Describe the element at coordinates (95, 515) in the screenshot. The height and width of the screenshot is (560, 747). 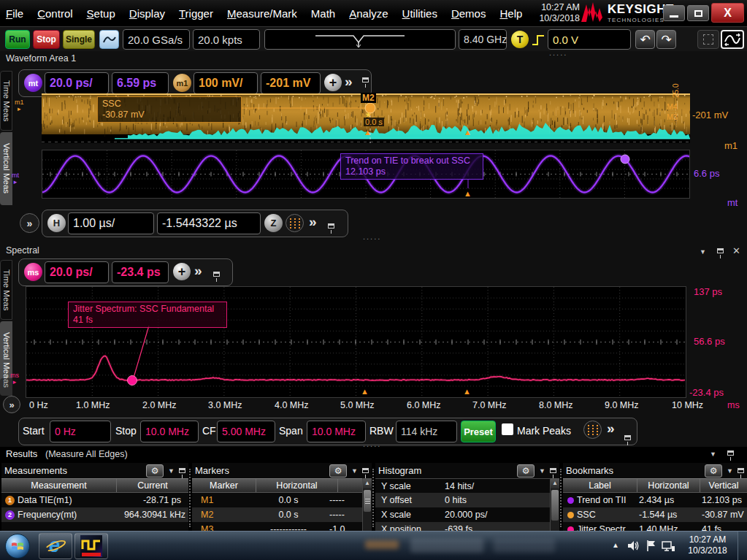
I see `measurement-row: 2 Frequency(mt) 964.30941 kHz` at that location.